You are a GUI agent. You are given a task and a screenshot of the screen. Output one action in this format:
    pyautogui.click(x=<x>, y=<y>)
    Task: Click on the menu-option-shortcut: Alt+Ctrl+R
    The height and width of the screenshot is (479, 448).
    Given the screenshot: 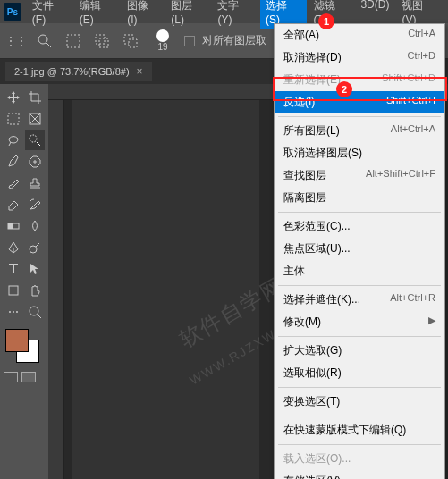 What is the action you would take?
    pyautogui.click(x=413, y=300)
    